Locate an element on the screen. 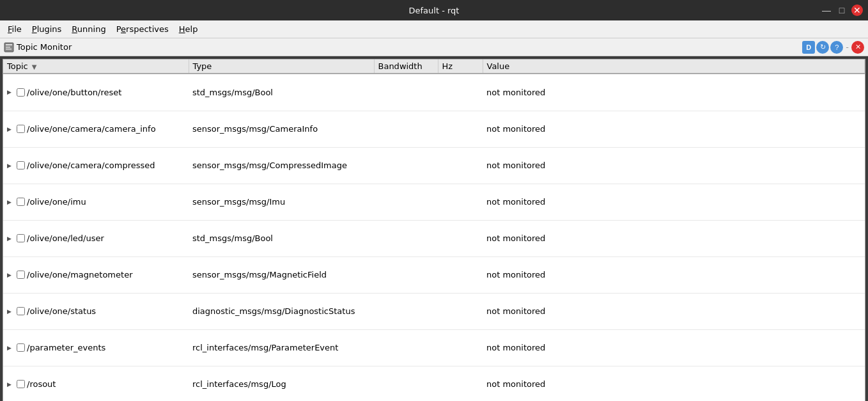  header-topic: Topic ▼ is located at coordinates (96, 67).